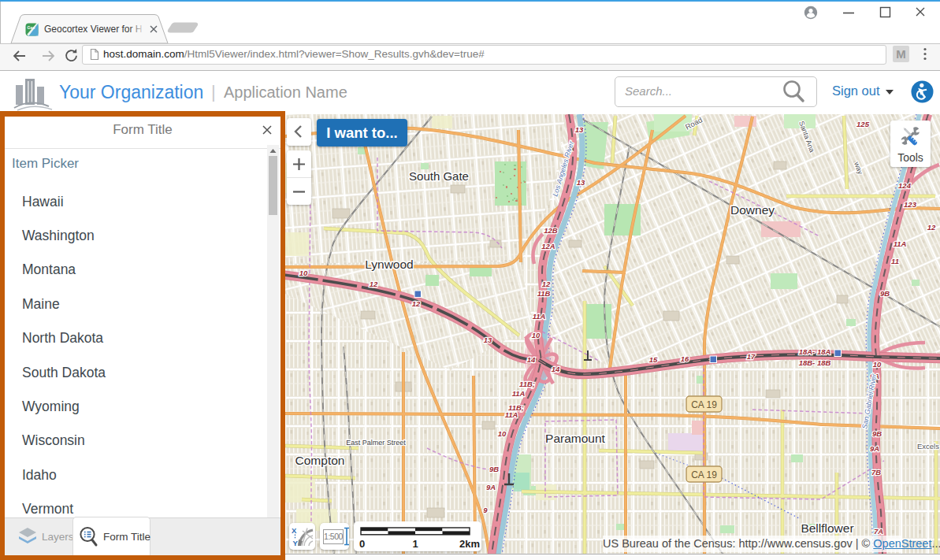 The width and height of the screenshot is (940, 560). Describe the element at coordinates (527, 384) in the screenshot. I see `svg-text: 11B;` at that location.